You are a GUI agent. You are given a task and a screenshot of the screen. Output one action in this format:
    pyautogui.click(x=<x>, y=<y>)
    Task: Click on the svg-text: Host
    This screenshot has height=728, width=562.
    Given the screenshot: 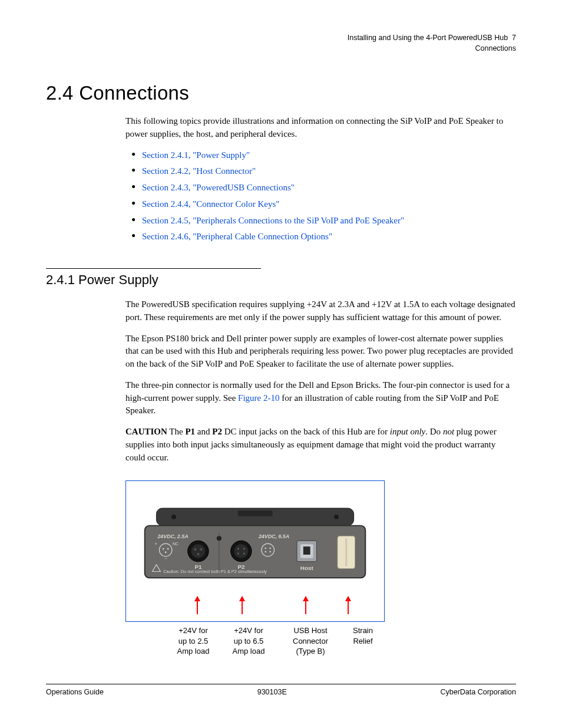 What is the action you would take?
    pyautogui.click(x=308, y=568)
    